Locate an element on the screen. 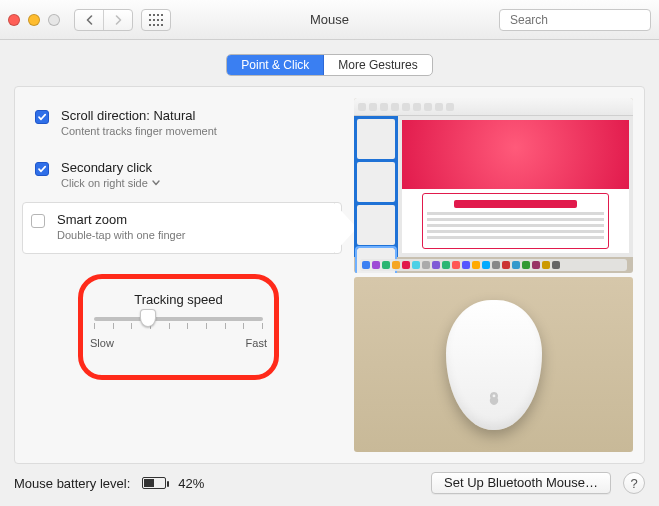 This screenshot has height=506, width=659. battery-label: Mouse battery level: is located at coordinates (72, 484).